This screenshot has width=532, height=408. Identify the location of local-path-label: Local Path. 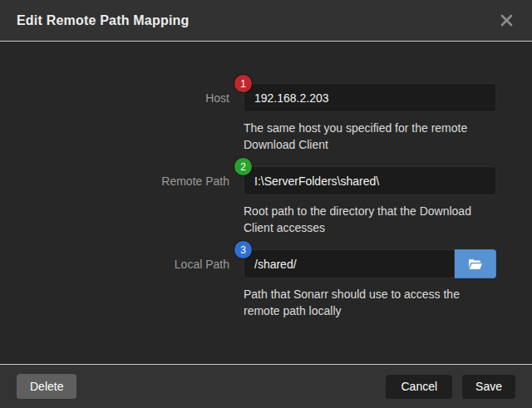
(115, 284).